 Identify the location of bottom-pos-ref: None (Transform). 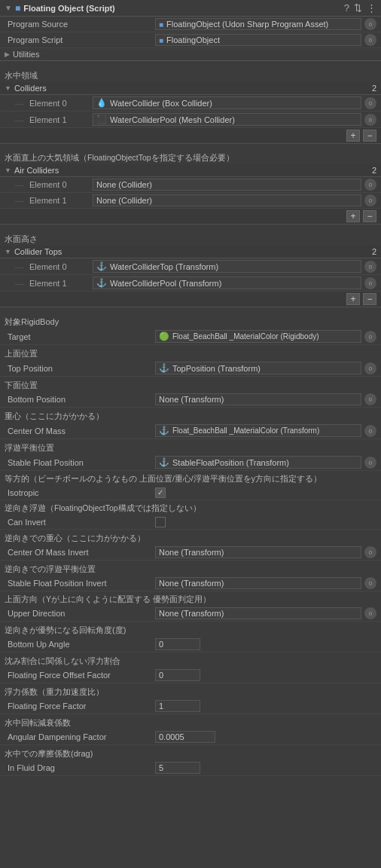
(258, 399).